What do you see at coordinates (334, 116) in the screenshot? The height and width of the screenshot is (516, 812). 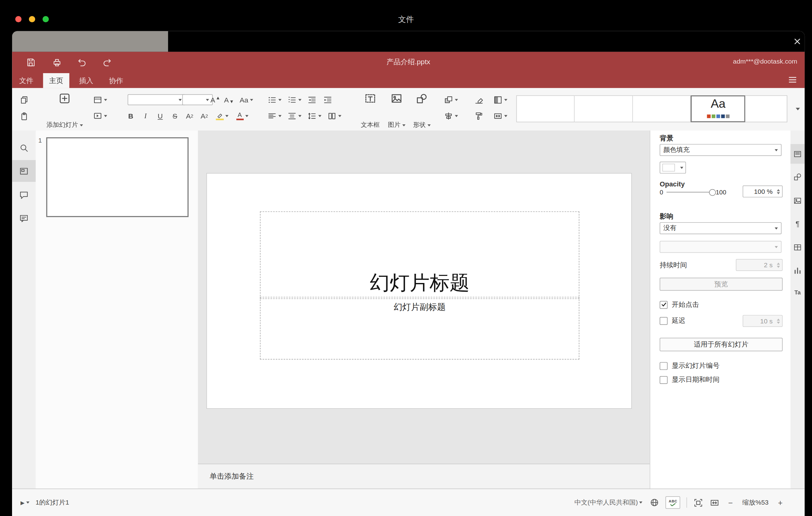 I see `columns-button` at bounding box center [334, 116].